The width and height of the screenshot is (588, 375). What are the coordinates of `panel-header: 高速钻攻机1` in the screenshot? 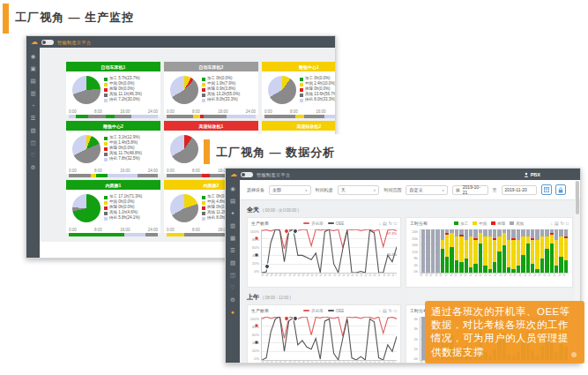 It's located at (212, 125).